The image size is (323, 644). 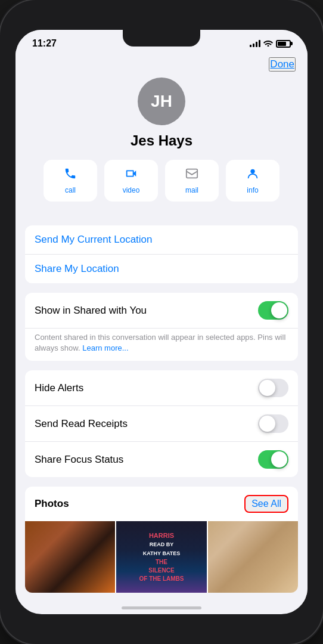 What do you see at coordinates (161, 557) in the screenshot?
I see `book-text: HARRISREAD BYKATHY BATESTHESILENCEOF THE…` at bounding box center [161, 557].